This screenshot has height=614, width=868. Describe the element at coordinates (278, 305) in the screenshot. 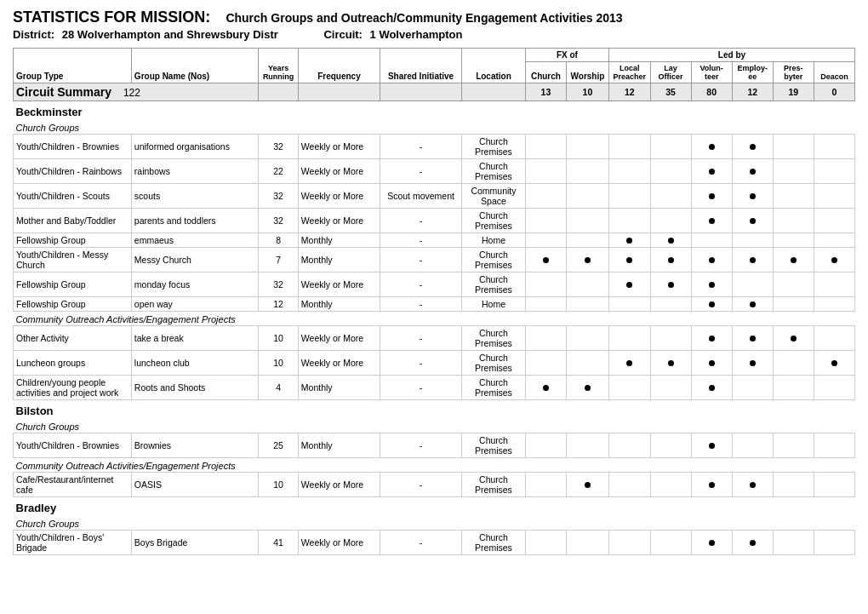

I see `data-cell: 12` at that location.